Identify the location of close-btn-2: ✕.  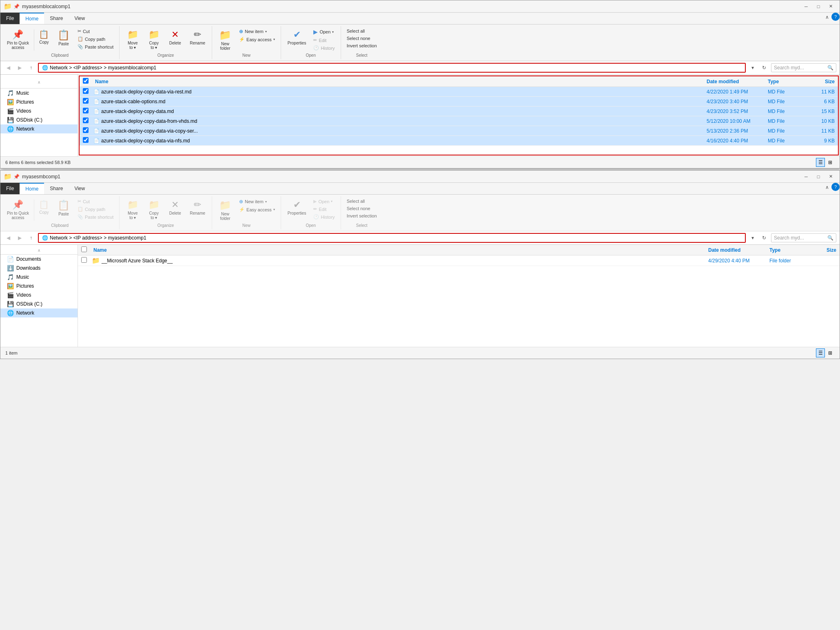
(831, 177).